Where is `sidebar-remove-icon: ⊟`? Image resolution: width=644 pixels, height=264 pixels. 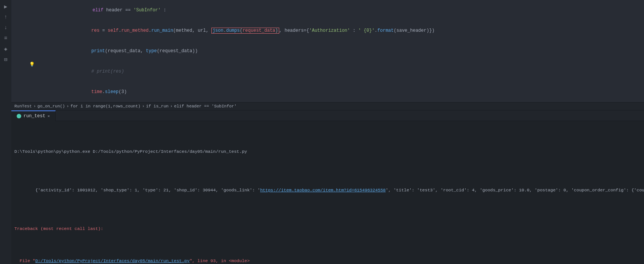
sidebar-remove-icon: ⊟ is located at coordinates (6, 59).